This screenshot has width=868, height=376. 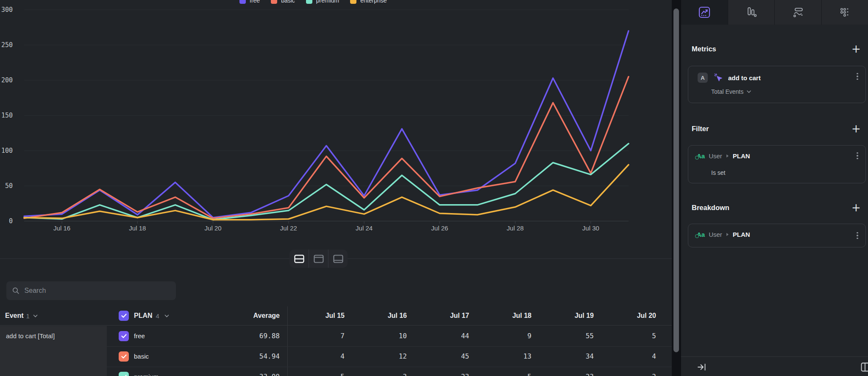 What do you see at coordinates (11, 221) in the screenshot?
I see `y-axis-tick-label: 0` at bounding box center [11, 221].